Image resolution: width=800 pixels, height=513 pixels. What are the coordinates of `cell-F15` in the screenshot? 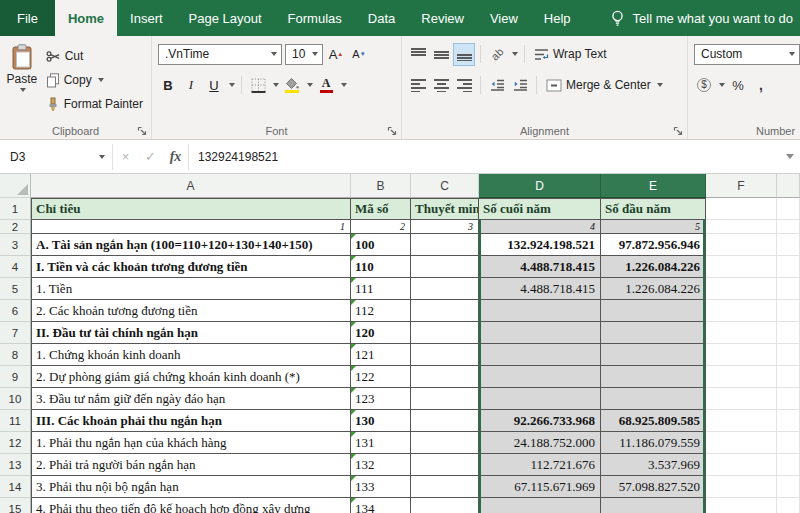 It's located at (742, 506).